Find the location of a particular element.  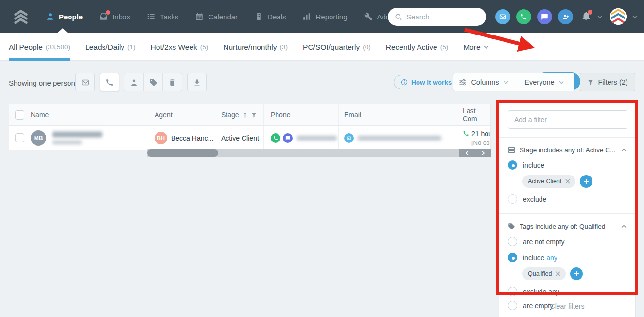

sort-ascending-icon is located at coordinates (245, 115).